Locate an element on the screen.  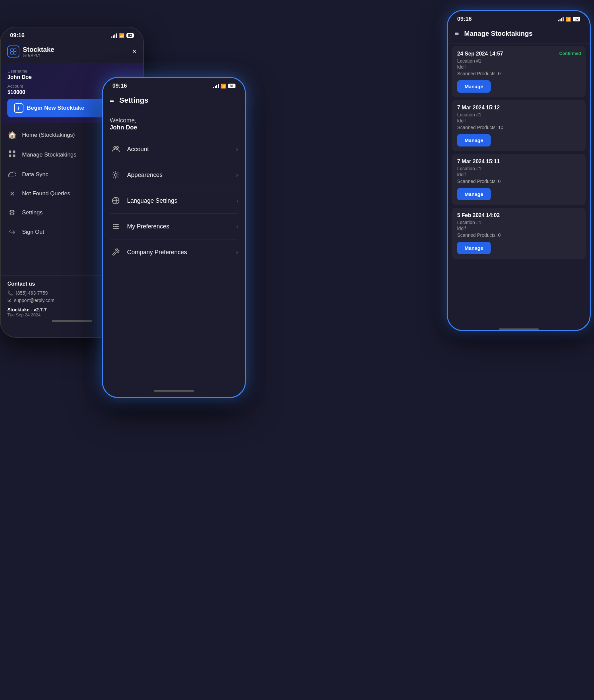
nav-label-manage: Manage Stocktakings is located at coordinates (49, 155).